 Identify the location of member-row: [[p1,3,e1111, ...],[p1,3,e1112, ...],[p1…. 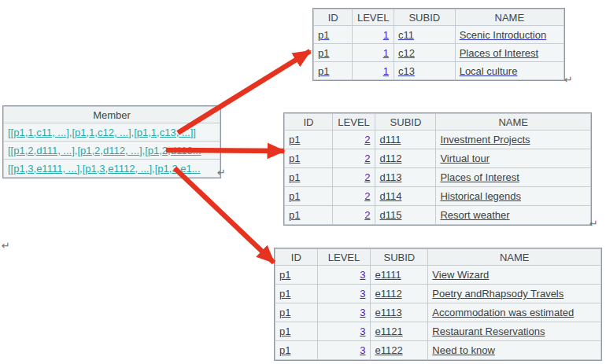
(112, 168).